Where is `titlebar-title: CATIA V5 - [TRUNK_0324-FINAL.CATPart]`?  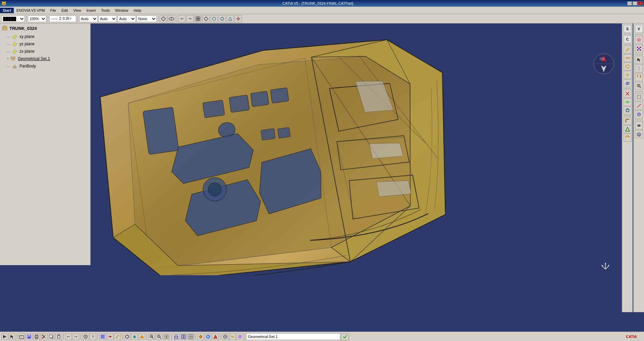 titlebar-title: CATIA V5 - [TRUNK_0324-FINAL.CATPart] is located at coordinates (317, 3).